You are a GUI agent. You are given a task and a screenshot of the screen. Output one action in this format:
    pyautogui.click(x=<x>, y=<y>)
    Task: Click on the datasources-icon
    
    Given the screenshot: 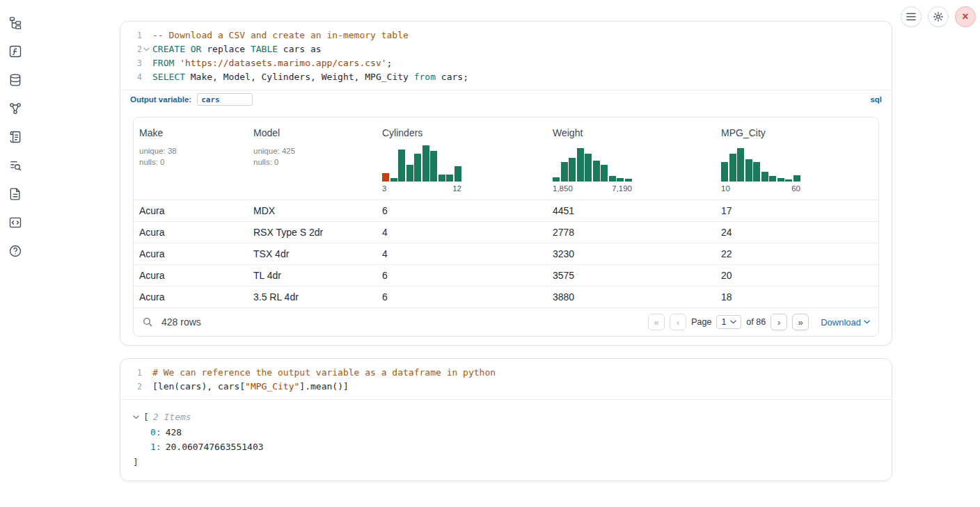 What is the action you would take?
    pyautogui.click(x=15, y=80)
    